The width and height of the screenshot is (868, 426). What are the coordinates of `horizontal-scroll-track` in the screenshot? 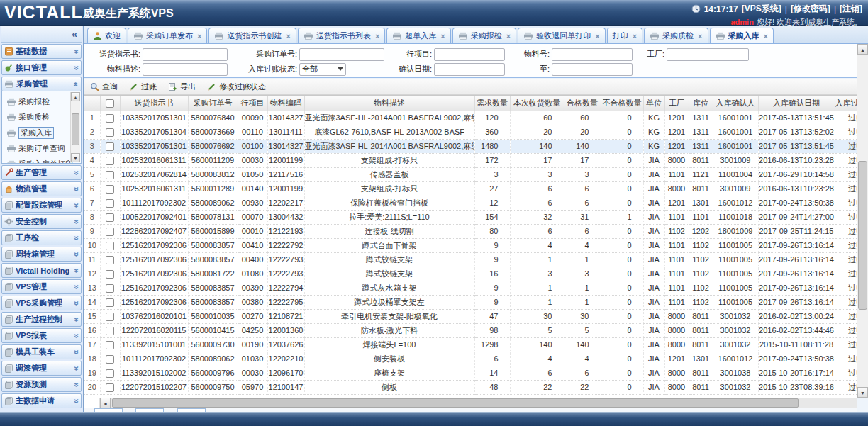 It's located at (484, 403).